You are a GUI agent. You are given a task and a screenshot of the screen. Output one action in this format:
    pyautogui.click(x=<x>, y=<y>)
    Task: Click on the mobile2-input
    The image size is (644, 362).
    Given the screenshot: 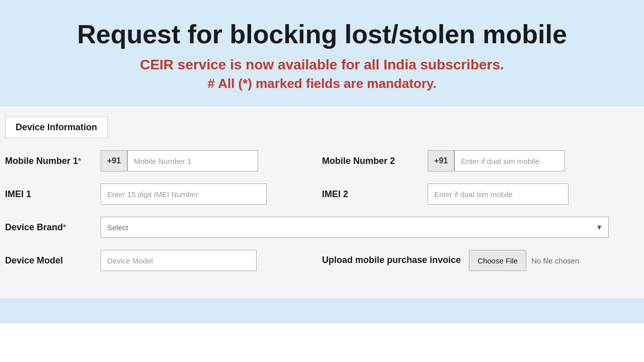 What is the action you would take?
    pyautogui.click(x=510, y=161)
    